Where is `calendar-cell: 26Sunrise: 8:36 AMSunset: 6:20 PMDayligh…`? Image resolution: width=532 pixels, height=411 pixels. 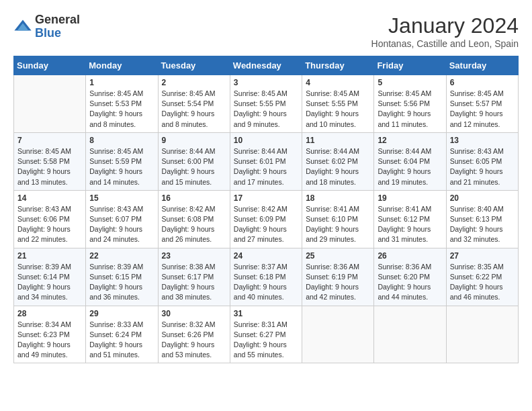 calendar-cell: 26Sunrise: 8:36 AMSunset: 6:20 PMDayligh… is located at coordinates (410, 277).